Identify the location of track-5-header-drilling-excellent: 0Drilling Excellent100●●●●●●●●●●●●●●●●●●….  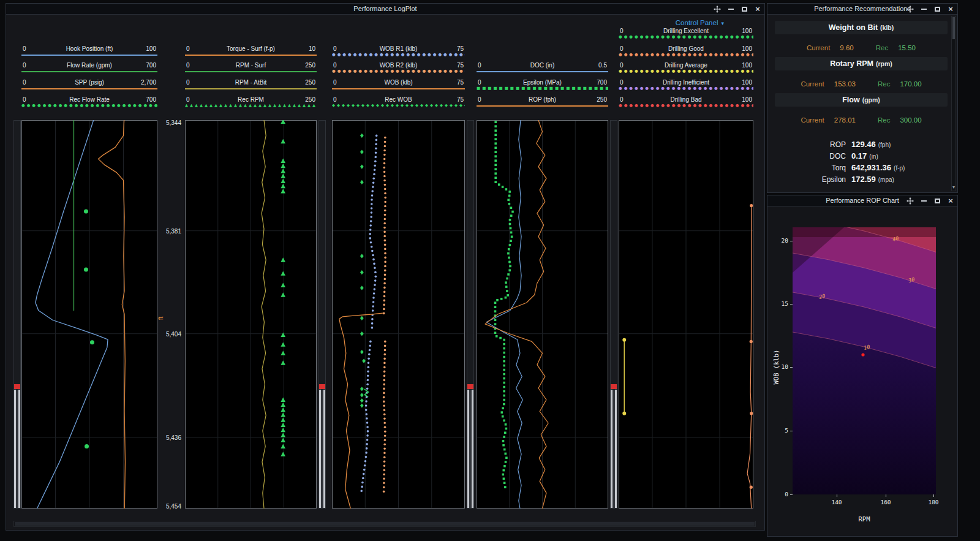
(686, 36).